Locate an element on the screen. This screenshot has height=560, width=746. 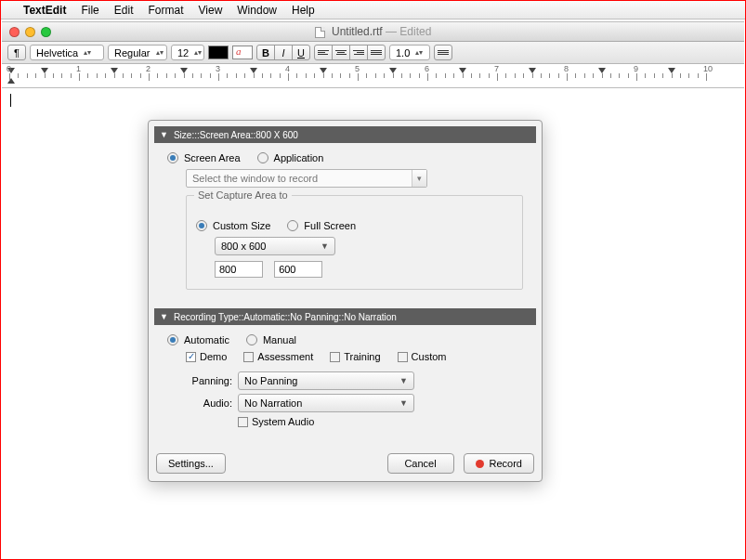
full-screen-label: Full Screen is located at coordinates (330, 226).